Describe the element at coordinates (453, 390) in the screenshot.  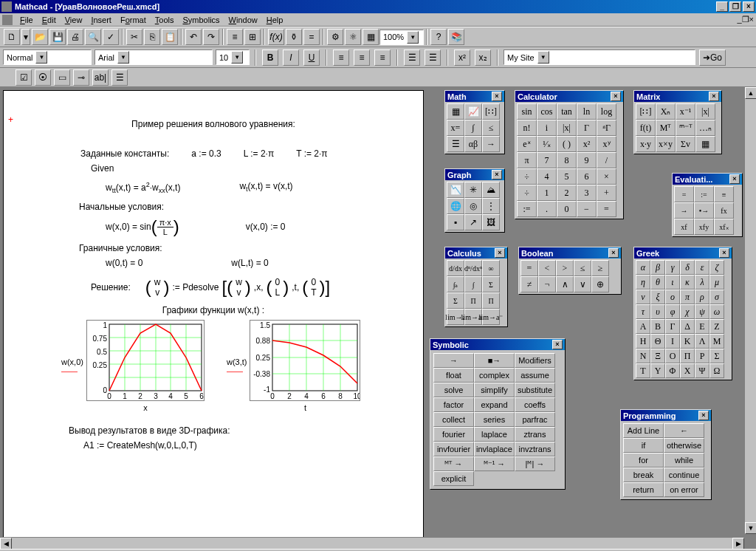
I see `symbolic-btn: solve` at that location.